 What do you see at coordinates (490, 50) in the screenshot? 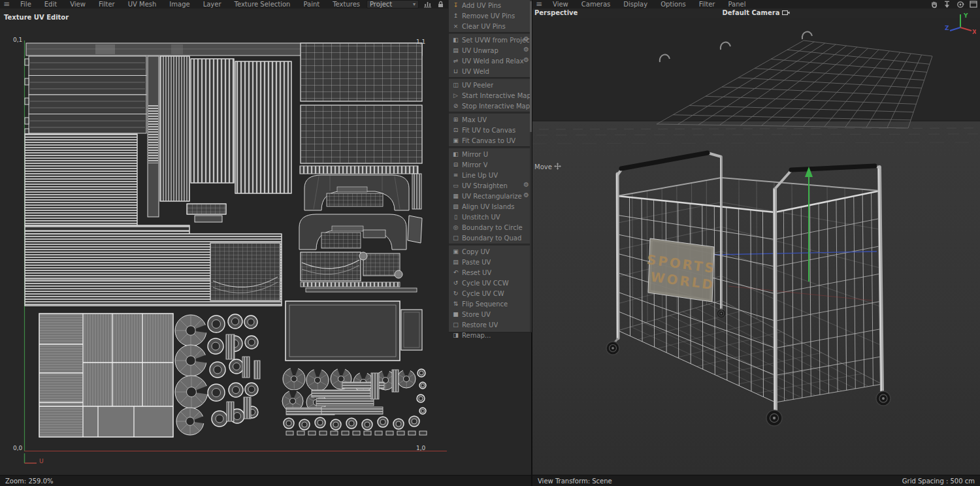
I see `cmd-uv-unwrap: ▤UV Unwrap⚙` at bounding box center [490, 50].